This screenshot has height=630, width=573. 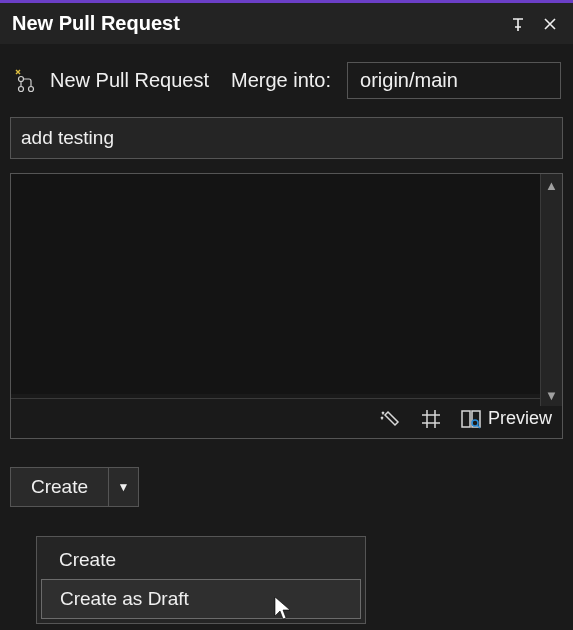 What do you see at coordinates (431, 419) in the screenshot?
I see `markdown-heading-icon` at bounding box center [431, 419].